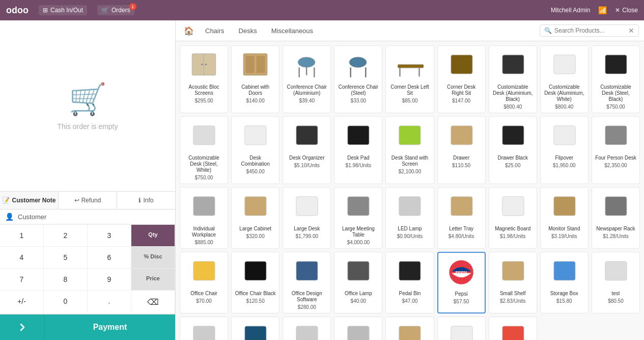 The image size is (644, 340). What do you see at coordinates (22, 258) in the screenshot?
I see `num-4: 4` at bounding box center [22, 258].